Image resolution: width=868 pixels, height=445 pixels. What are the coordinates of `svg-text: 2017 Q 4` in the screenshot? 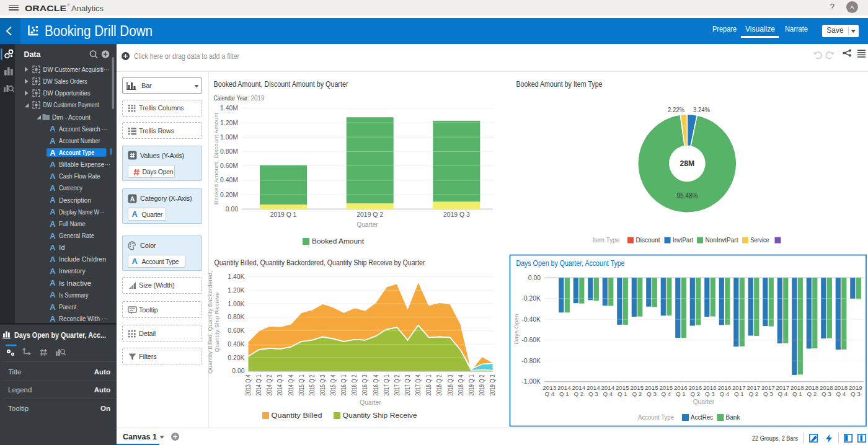 It's located at (418, 385).